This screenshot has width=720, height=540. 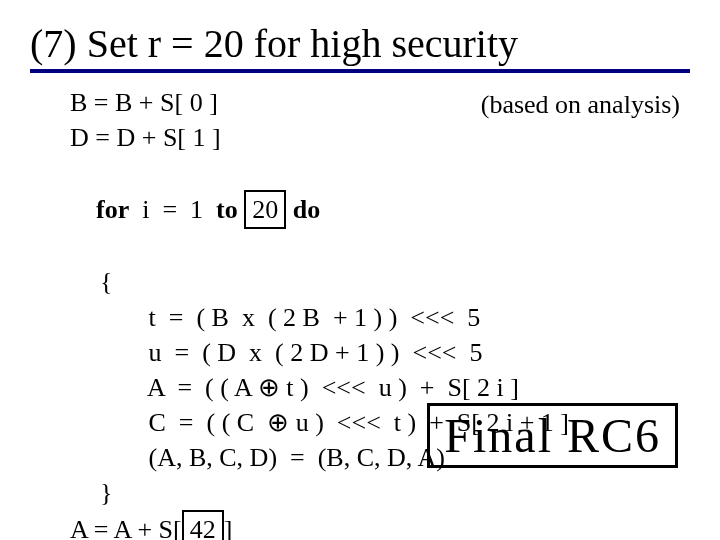 What do you see at coordinates (380, 138) in the screenshot?
I see `code-line: D = D + S[ 1 ]` at bounding box center [380, 138].